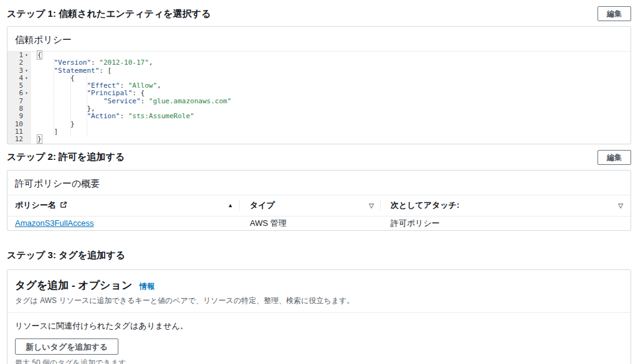 The image size is (638, 364). What do you see at coordinates (319, 206) in the screenshot?
I see `policy-table-header: ポリシー名 ▲ タイプ ▽ 次としてアタッチ: ▽` at bounding box center [319, 206].